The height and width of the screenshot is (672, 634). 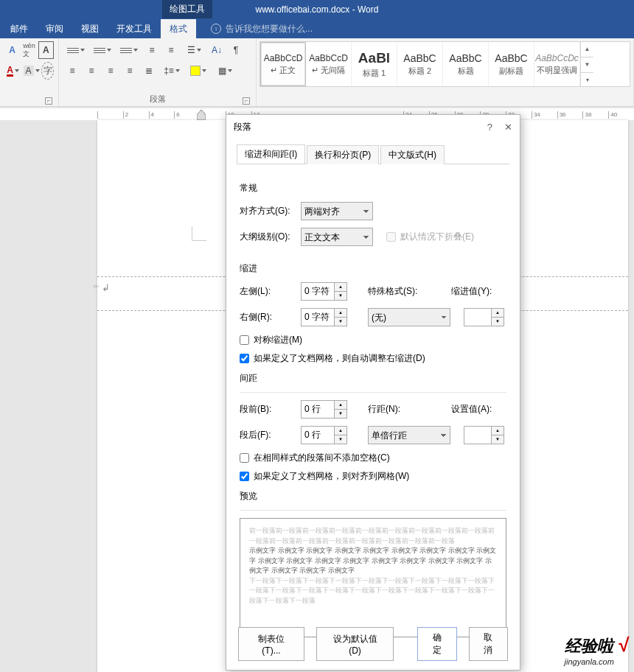 I want to click on preview-box: 前一段落前一段落前一段落前一段落前一段落前一段落前一段落前一段落前一段落前一段落…, so click(x=373, y=578).